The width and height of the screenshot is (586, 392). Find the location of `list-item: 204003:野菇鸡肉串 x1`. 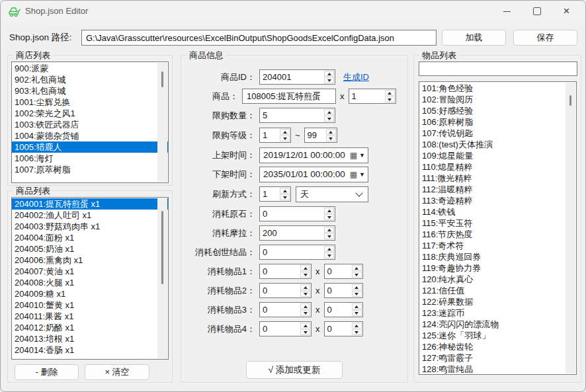

list-item: 204003:野菇鸡肉串 x1 is located at coordinates (90, 226).